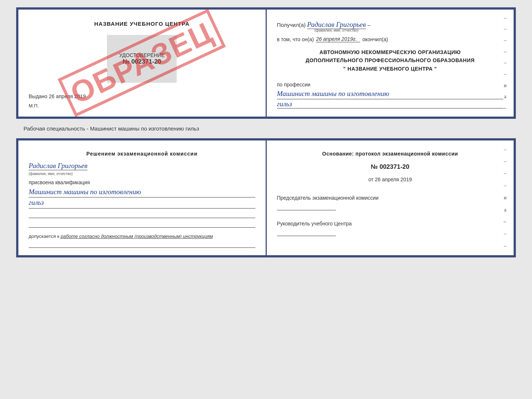 This screenshot has height=399, width=532. What do you see at coordinates (390, 39) in the screenshot?
I see `date-line: в том, что он(а) 26 апреля 2019г. окончи…` at bounding box center [390, 39].